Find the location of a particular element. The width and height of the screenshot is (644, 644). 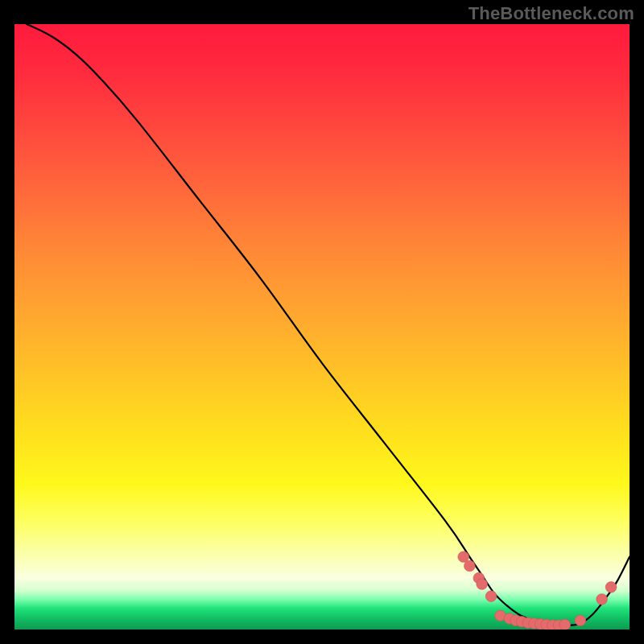

marker-group is located at coordinates (538, 591).